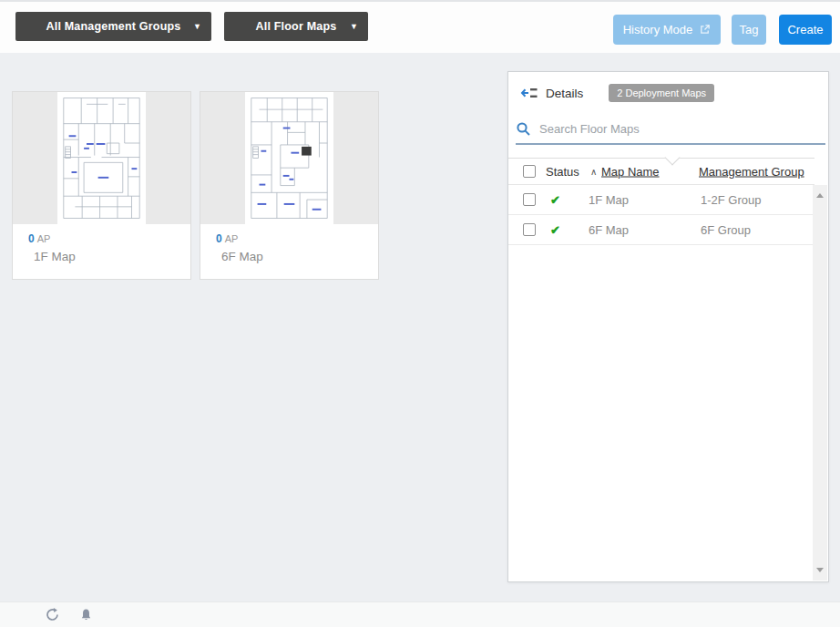 The width and height of the screenshot is (840, 627). What do you see at coordinates (820, 383) in the screenshot?
I see `table-scrollbar` at bounding box center [820, 383].